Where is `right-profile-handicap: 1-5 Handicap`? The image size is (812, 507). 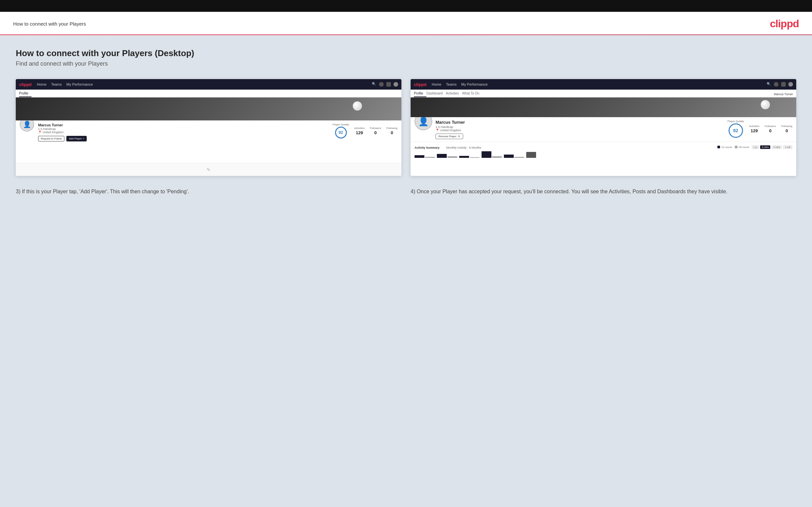 right-profile-handicap: 1-5 Handicap is located at coordinates (580, 127).